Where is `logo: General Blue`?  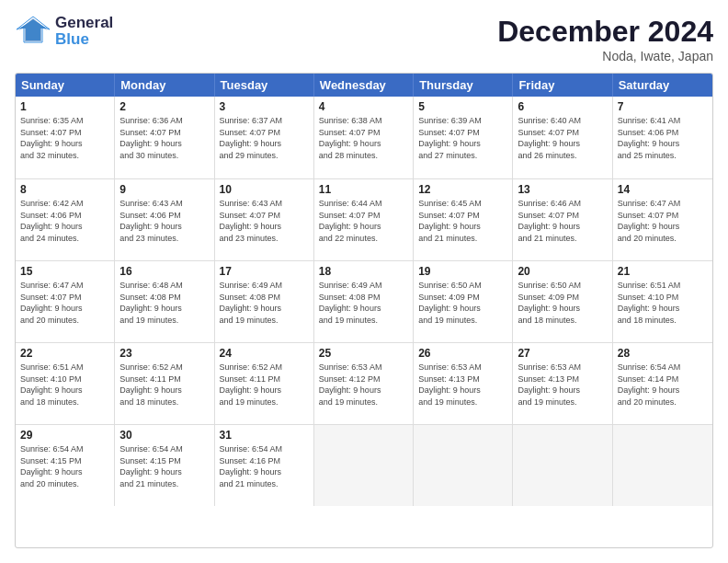
logo: General Blue is located at coordinates (64, 31).